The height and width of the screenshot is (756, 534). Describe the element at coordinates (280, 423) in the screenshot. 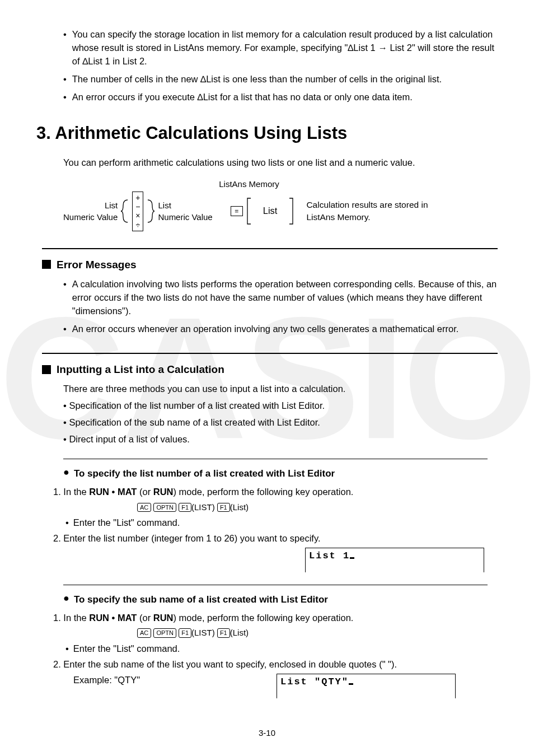

I see `bullet-item: • Specification of the sub name of a lis…` at that location.